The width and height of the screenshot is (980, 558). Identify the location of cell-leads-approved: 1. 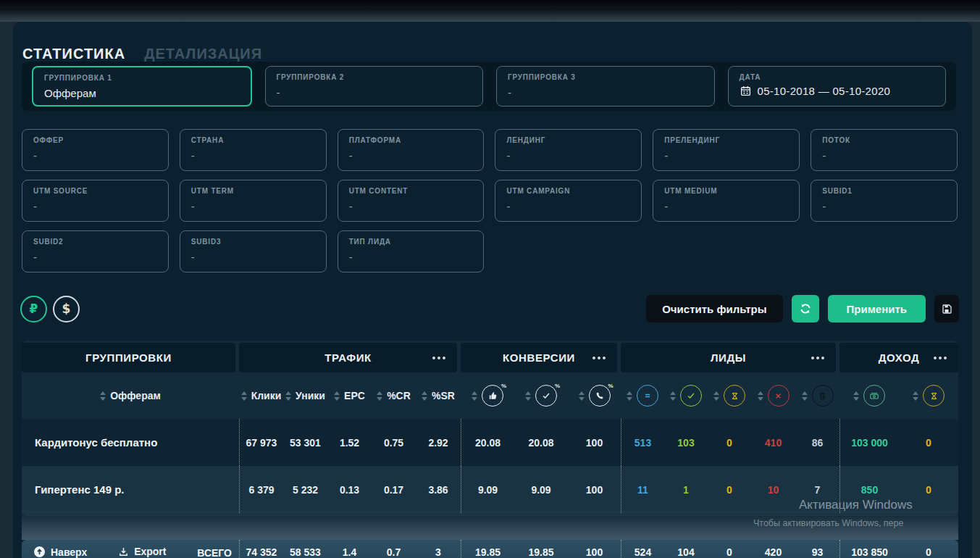
(686, 490).